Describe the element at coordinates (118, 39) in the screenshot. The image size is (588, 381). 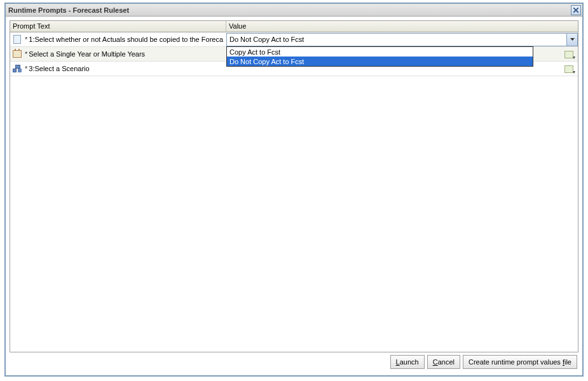
I see `prompt-cell: * 1:Select whether or not Actuals should…` at that location.